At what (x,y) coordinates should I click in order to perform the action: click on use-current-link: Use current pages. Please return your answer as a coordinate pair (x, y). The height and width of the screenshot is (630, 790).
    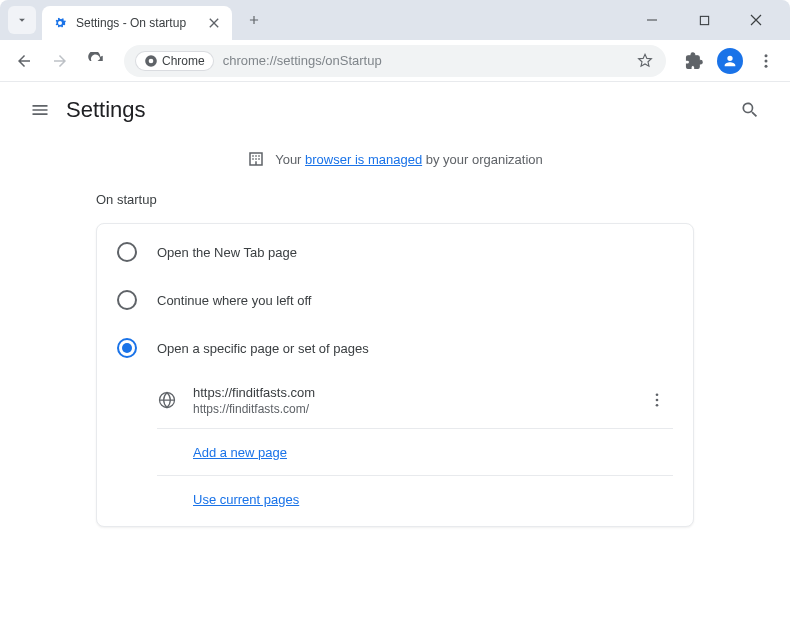
    Looking at the image, I should click on (228, 500).